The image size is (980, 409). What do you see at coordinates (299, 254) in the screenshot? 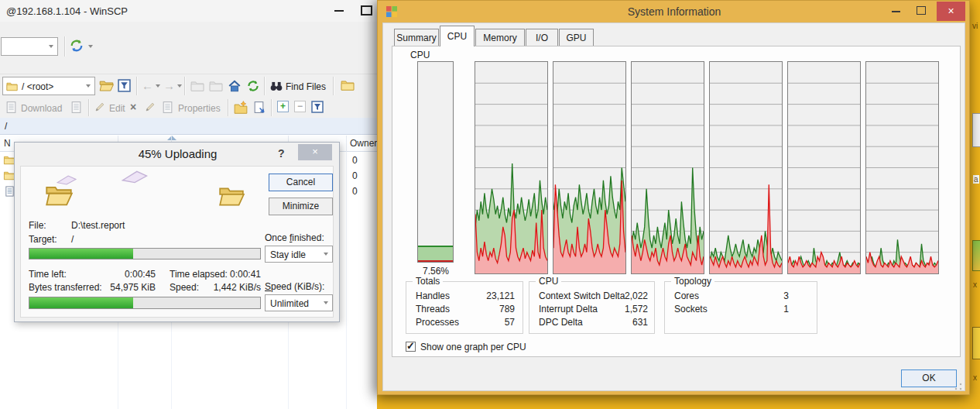
I see `once-finished-select: Stay idle` at bounding box center [299, 254].